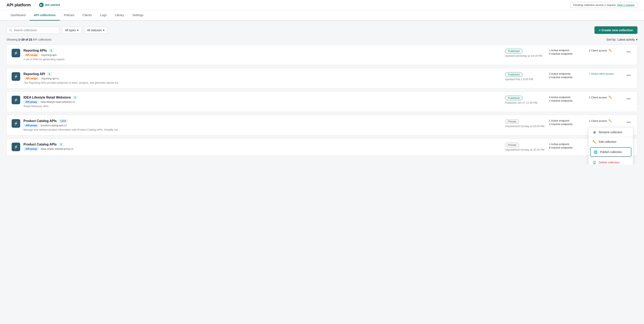 The width and height of the screenshot is (644, 324). Describe the element at coordinates (31, 126) in the screenshot. I see `collection-tag-3: API proxy` at that location.